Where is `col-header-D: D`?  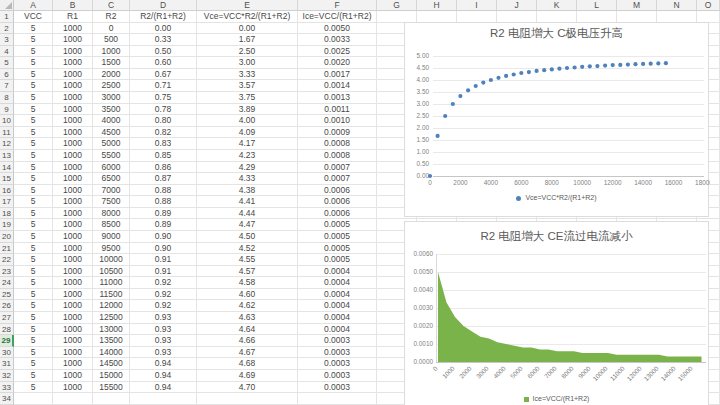
col-header-D: D is located at coordinates (164, 5).